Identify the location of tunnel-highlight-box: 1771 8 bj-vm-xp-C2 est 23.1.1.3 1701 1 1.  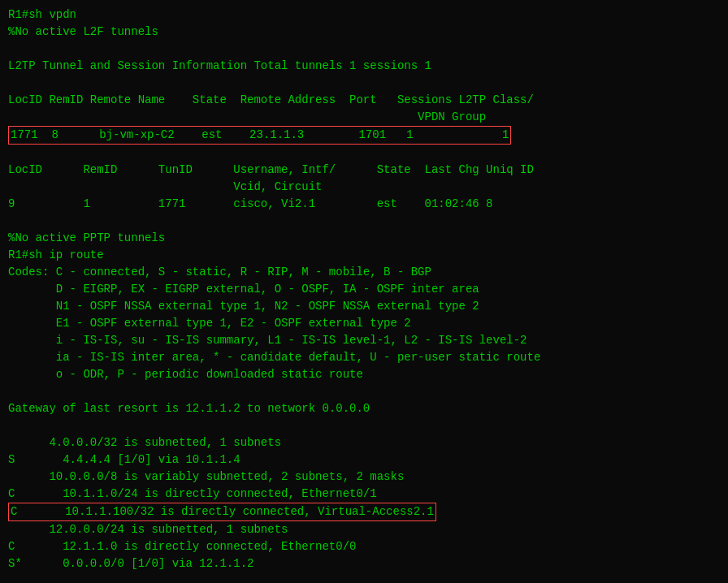
(260, 135).